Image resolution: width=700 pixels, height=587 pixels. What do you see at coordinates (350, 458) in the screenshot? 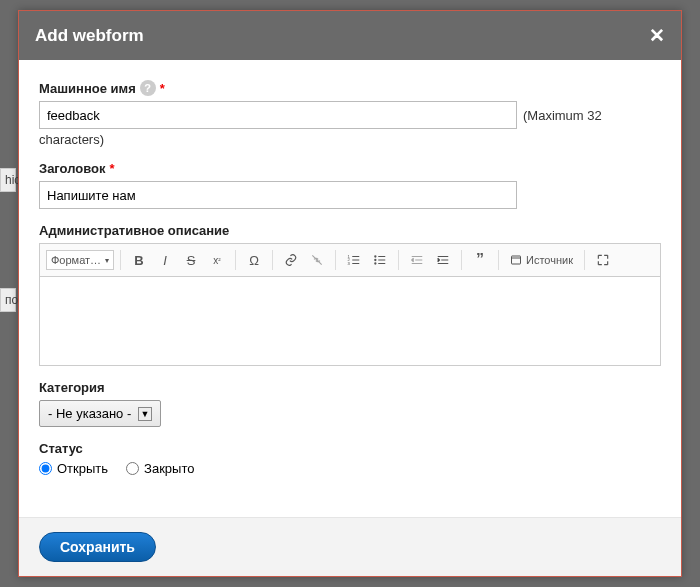
I see `status-group: Статус Открыть Закрыто` at bounding box center [350, 458].